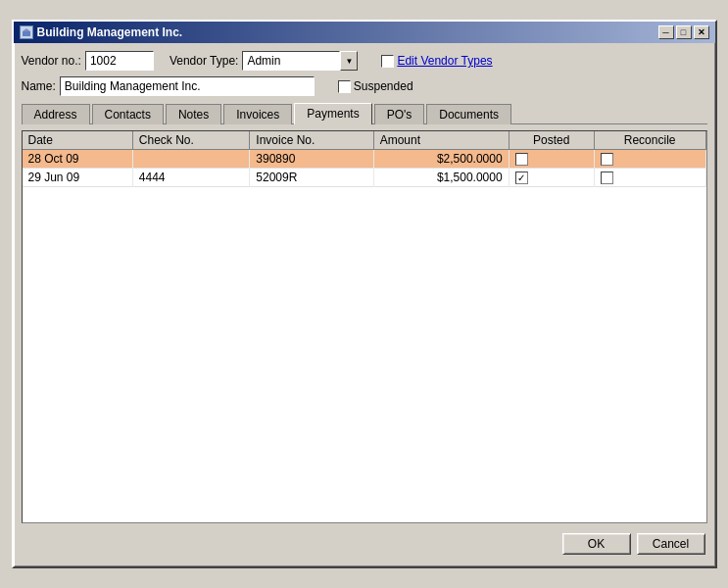 Image resolution: width=728 pixels, height=588 pixels. I want to click on vendor-type-input, so click(291, 61).